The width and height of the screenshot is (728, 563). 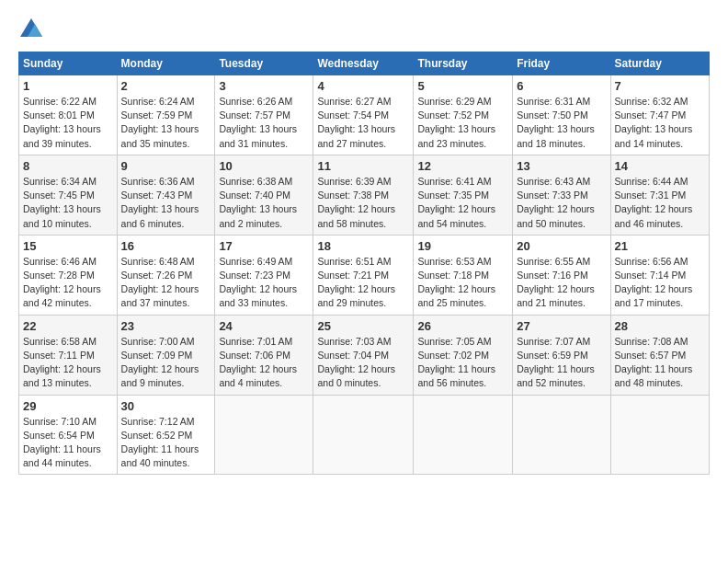 I want to click on day-info: Sunrise: 7:07 AM Sunset: 6:59 PM Dayligh…, so click(x=561, y=362).